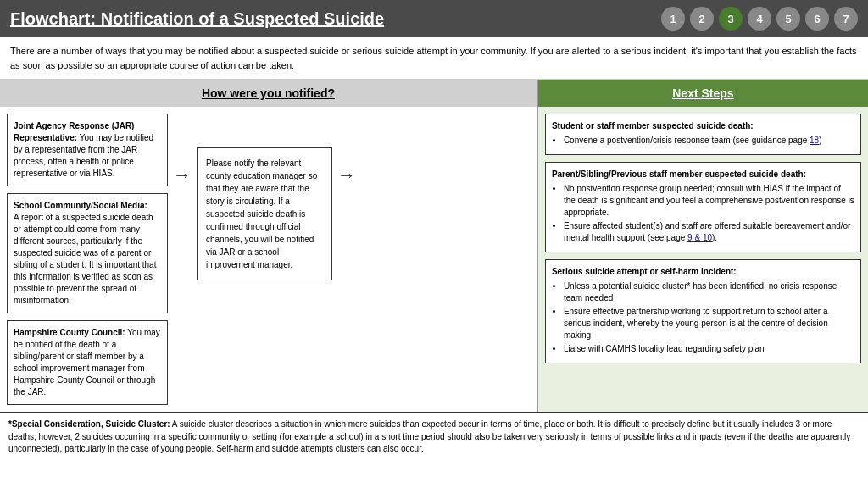 The image size is (868, 488). I want to click on middle-box: Please notify the relevant county educat…, so click(264, 214).